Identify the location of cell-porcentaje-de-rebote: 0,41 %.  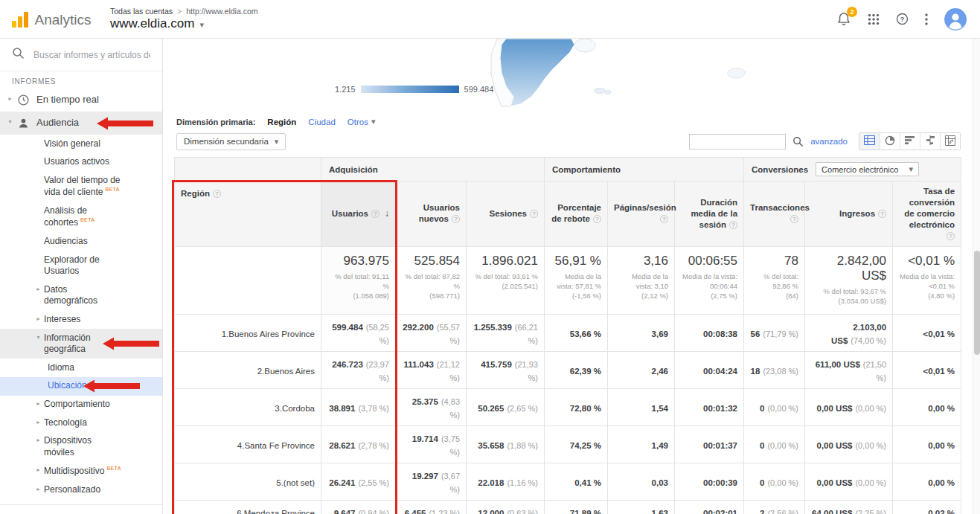
(576, 482).